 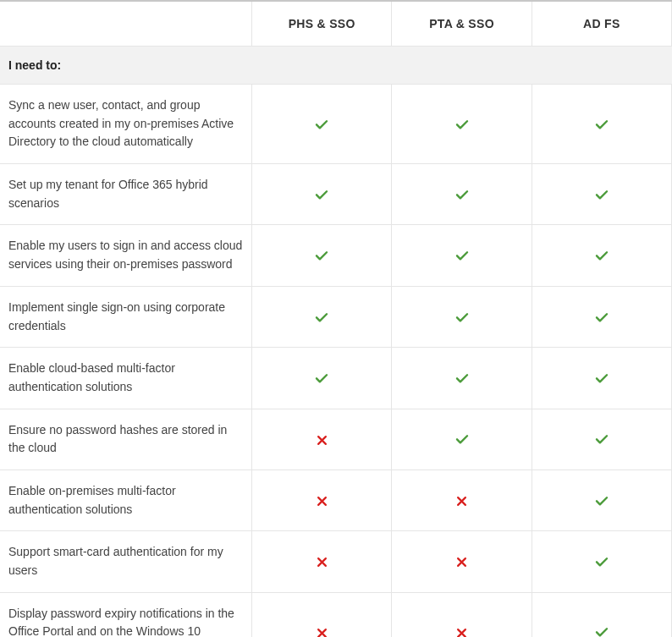 I want to click on feature-cell: Display password expiry notifications in…, so click(x=126, y=614).